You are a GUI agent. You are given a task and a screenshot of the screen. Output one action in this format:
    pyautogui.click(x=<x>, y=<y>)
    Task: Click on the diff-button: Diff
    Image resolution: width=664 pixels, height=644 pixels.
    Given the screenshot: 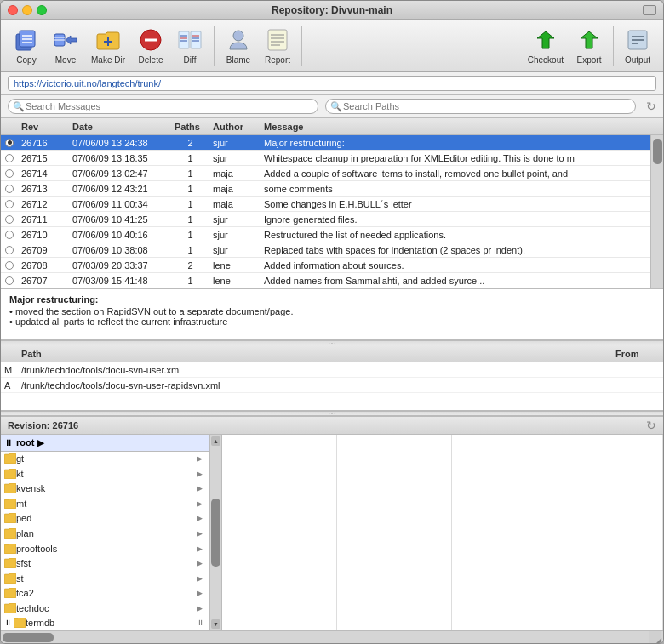 What is the action you would take?
    pyautogui.click(x=190, y=46)
    